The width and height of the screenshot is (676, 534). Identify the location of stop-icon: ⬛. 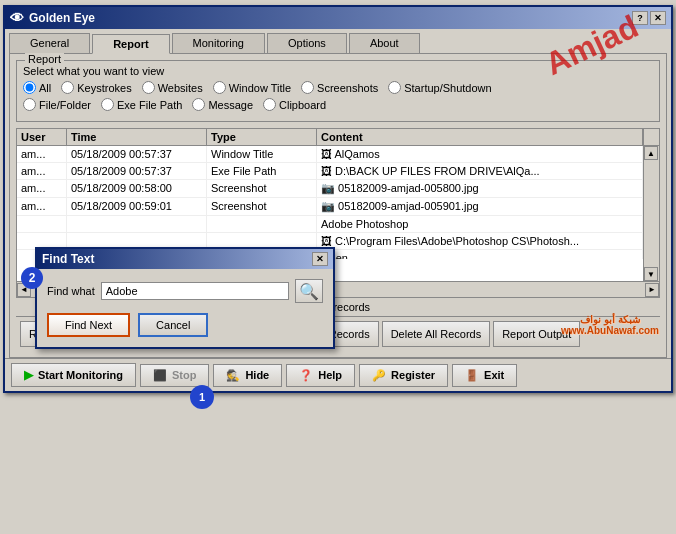
(160, 376).